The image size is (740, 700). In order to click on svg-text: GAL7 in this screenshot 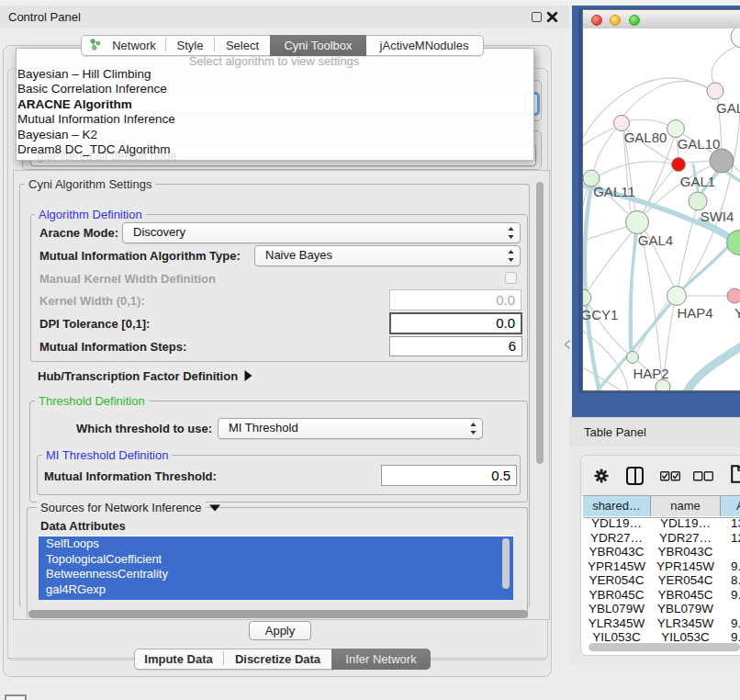, I will do `click(728, 108)`.